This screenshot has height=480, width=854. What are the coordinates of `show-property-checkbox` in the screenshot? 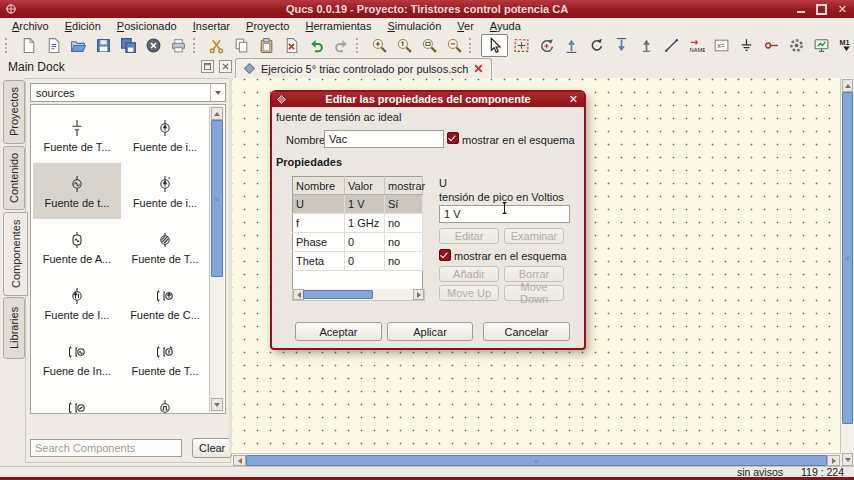 It's located at (445, 255).